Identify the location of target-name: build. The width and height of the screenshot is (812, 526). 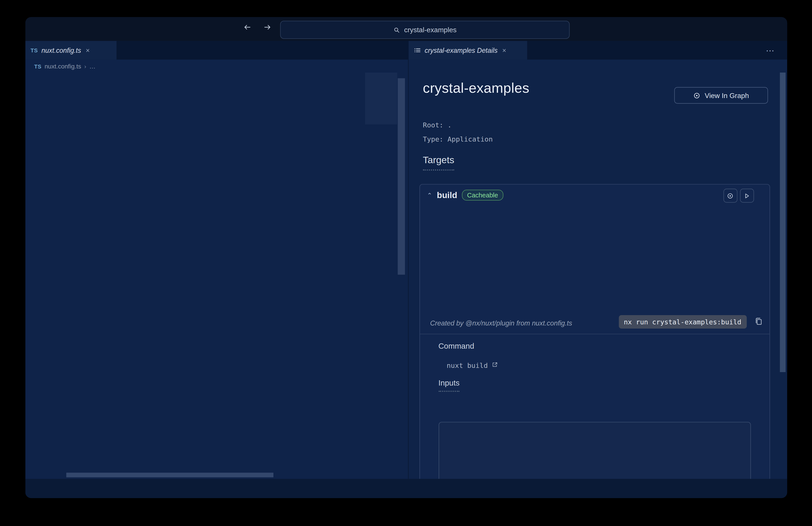
(447, 195).